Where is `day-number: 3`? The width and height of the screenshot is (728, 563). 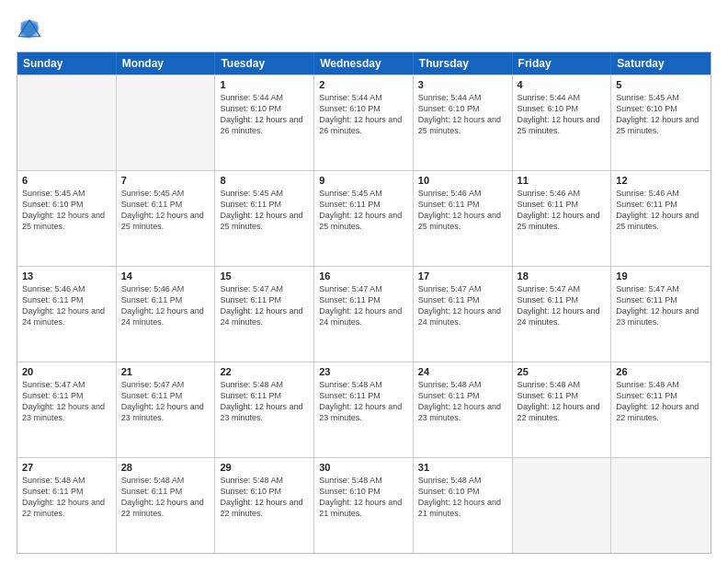 day-number: 3 is located at coordinates (463, 85).